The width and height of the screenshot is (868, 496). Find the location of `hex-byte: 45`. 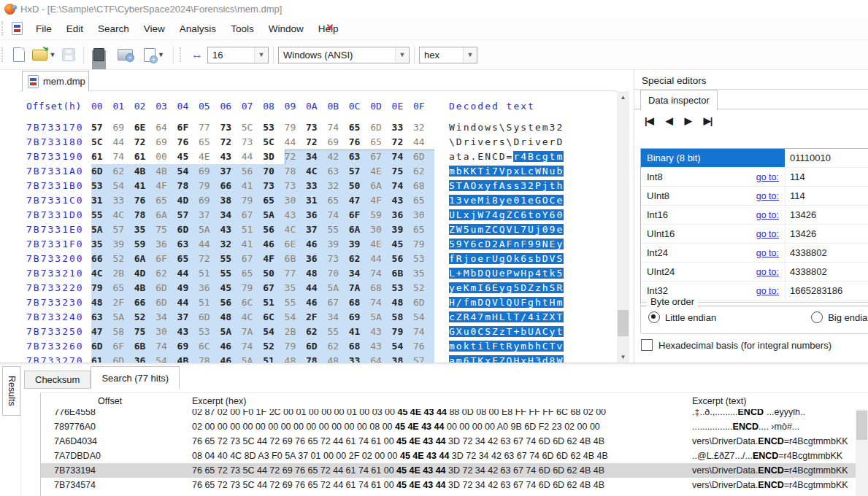

hex-byte: 45 is located at coordinates (188, 157).